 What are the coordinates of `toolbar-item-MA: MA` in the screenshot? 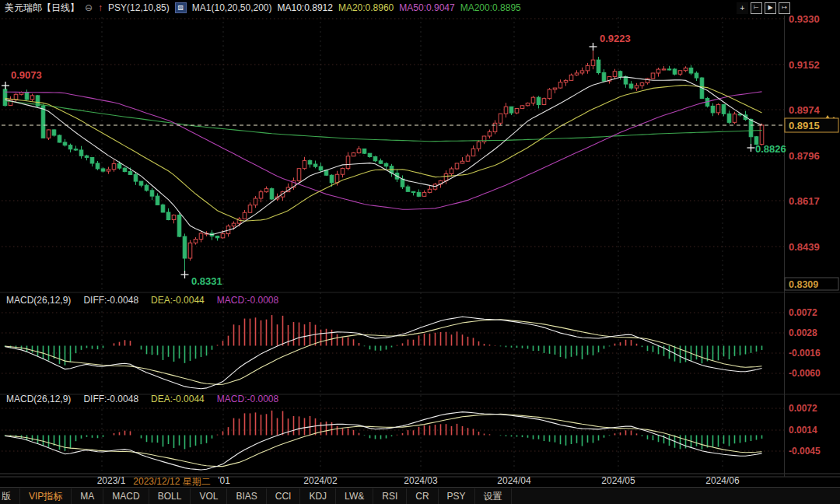 It's located at (87, 496).